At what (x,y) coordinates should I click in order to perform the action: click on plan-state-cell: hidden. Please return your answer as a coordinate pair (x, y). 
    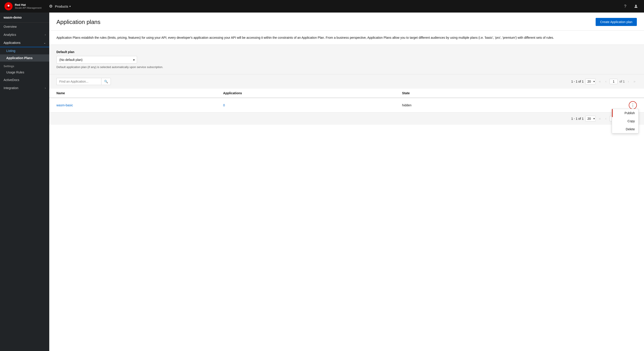
    Looking at the image, I should click on (459, 105).